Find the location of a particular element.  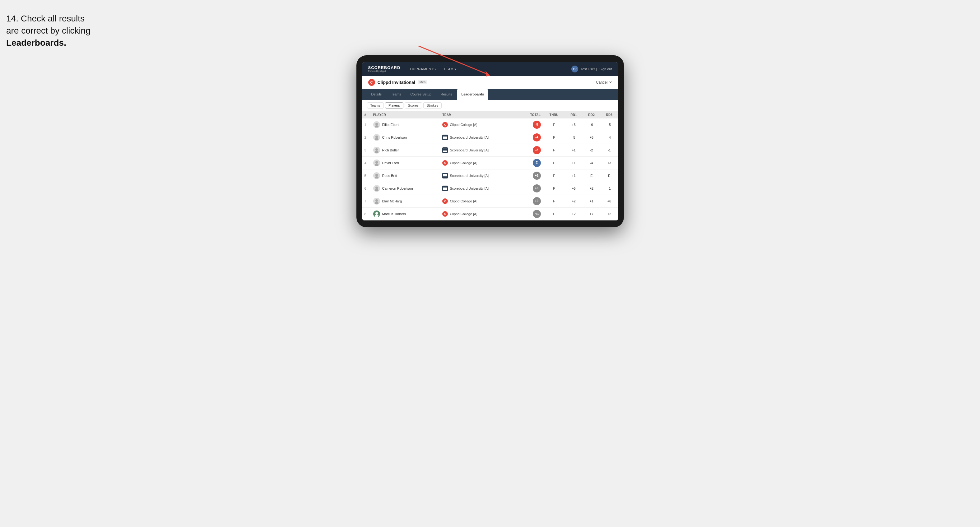

cell-player: David Ford is located at coordinates (406, 163).